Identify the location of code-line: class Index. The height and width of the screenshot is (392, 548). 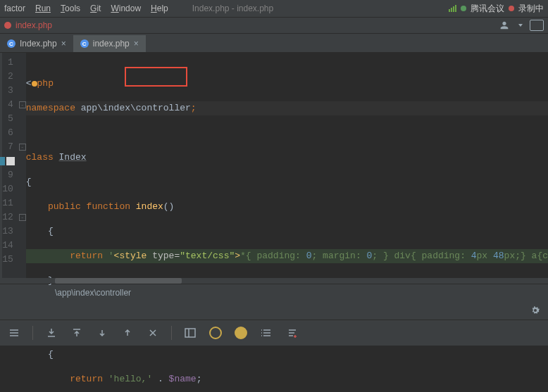
(287, 158).